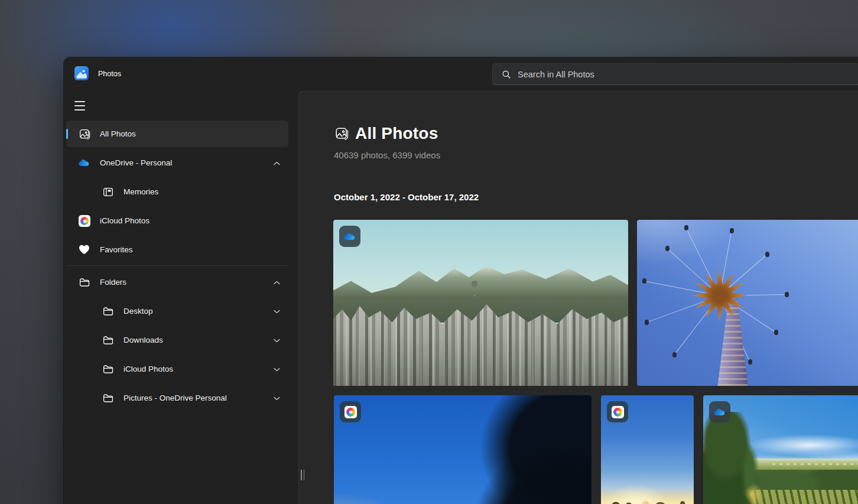 The image size is (858, 504). What do you see at coordinates (108, 191) in the screenshot?
I see `memories-icon` at bounding box center [108, 191].